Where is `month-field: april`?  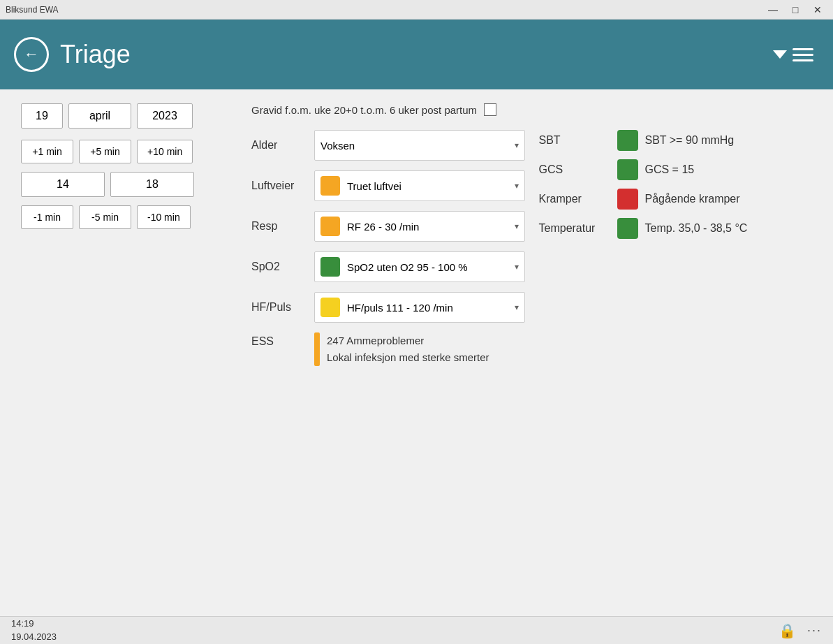 month-field: april is located at coordinates (100, 116).